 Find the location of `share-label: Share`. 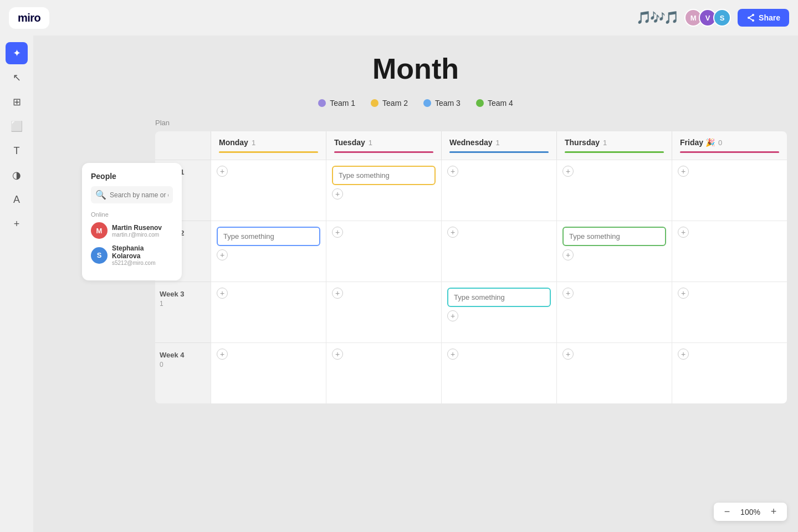

share-label: Share is located at coordinates (769, 18).